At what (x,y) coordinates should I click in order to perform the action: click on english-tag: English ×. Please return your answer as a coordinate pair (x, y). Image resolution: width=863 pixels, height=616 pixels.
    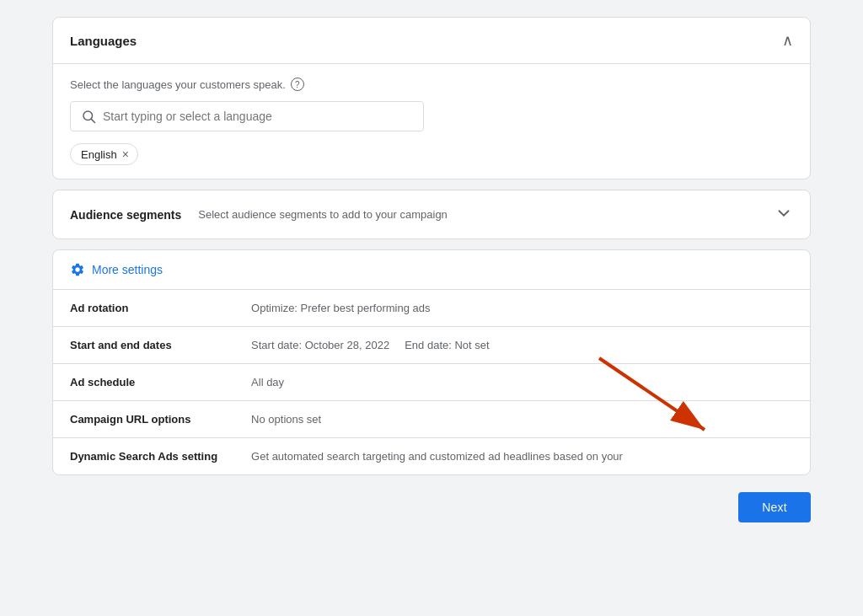
    Looking at the image, I should click on (105, 154).